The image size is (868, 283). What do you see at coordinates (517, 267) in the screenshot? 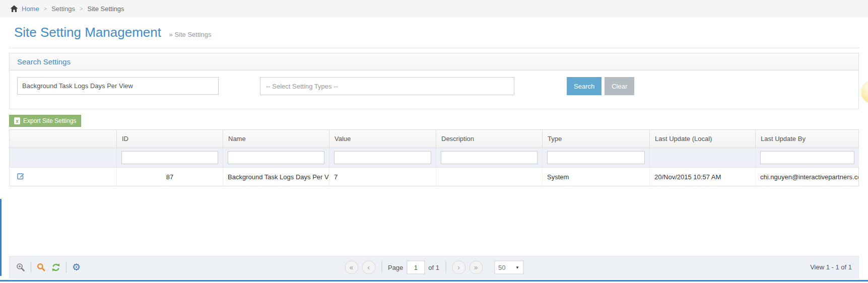
I see `chevron-down-icon: ▼` at bounding box center [517, 267].